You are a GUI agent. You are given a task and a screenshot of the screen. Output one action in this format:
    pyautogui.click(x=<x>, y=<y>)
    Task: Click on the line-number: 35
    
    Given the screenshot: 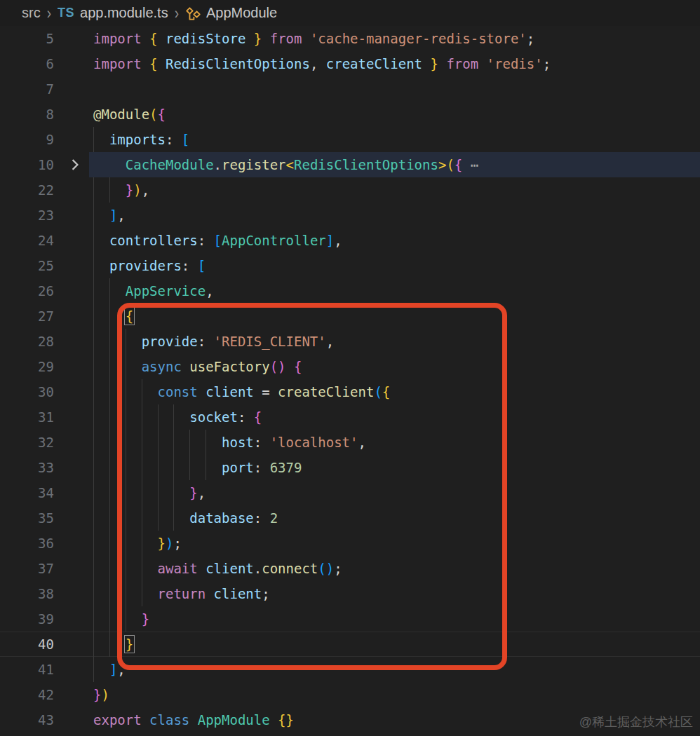 What is the action you would take?
    pyautogui.click(x=27, y=518)
    